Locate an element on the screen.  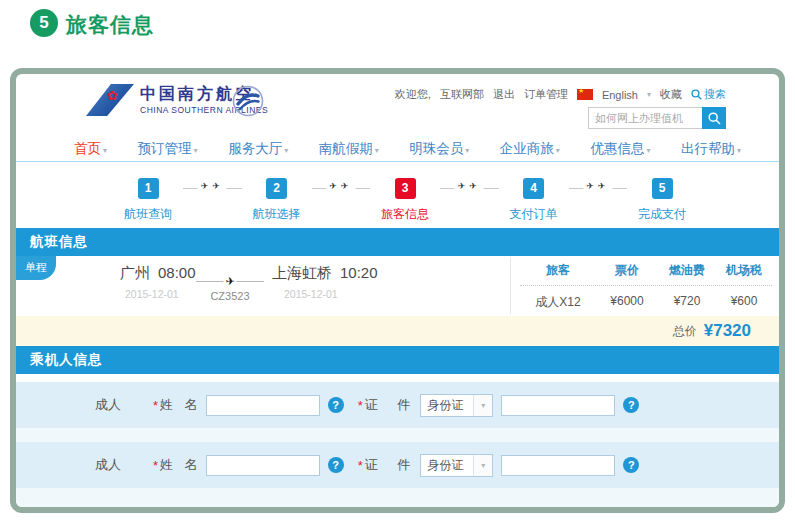
step-number-badge: 4 is located at coordinates (534, 188).